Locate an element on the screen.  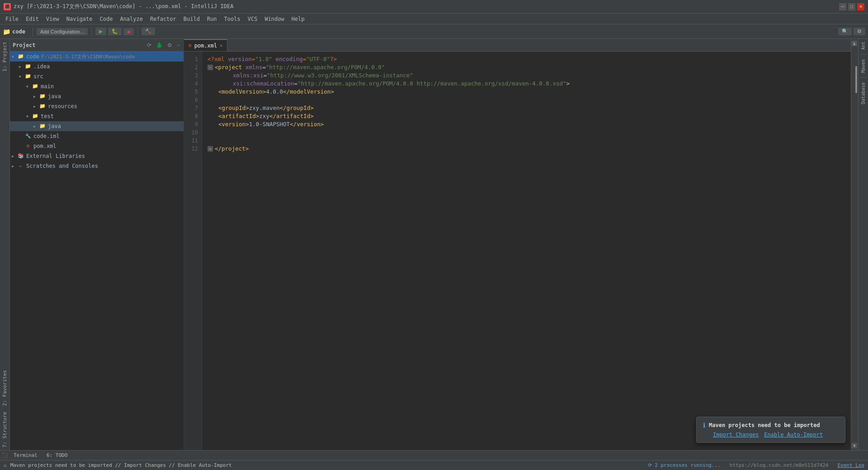
add-configuration-button: Add Configuration... is located at coordinates (62, 32).